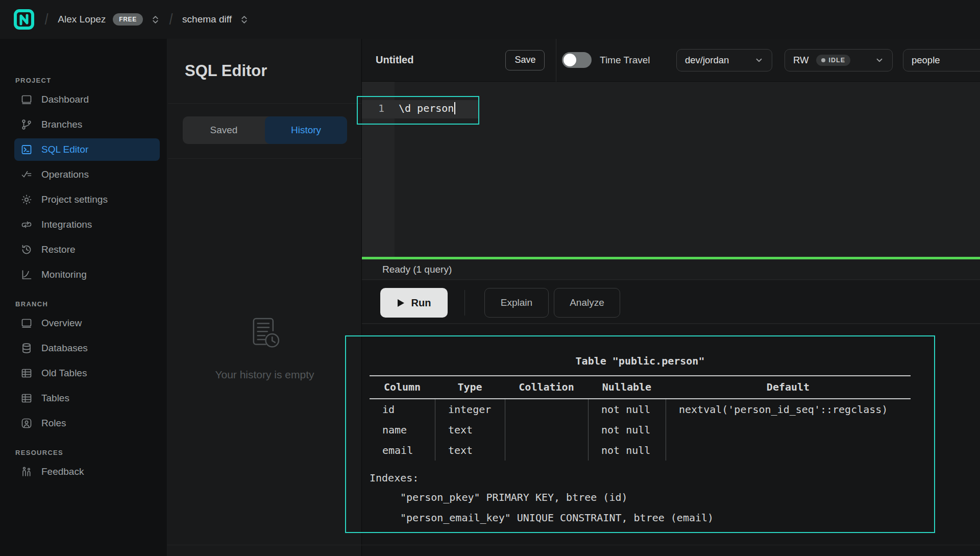 The image size is (980, 556). I want to click on sidebar-item-integrations: Integrations, so click(87, 225).